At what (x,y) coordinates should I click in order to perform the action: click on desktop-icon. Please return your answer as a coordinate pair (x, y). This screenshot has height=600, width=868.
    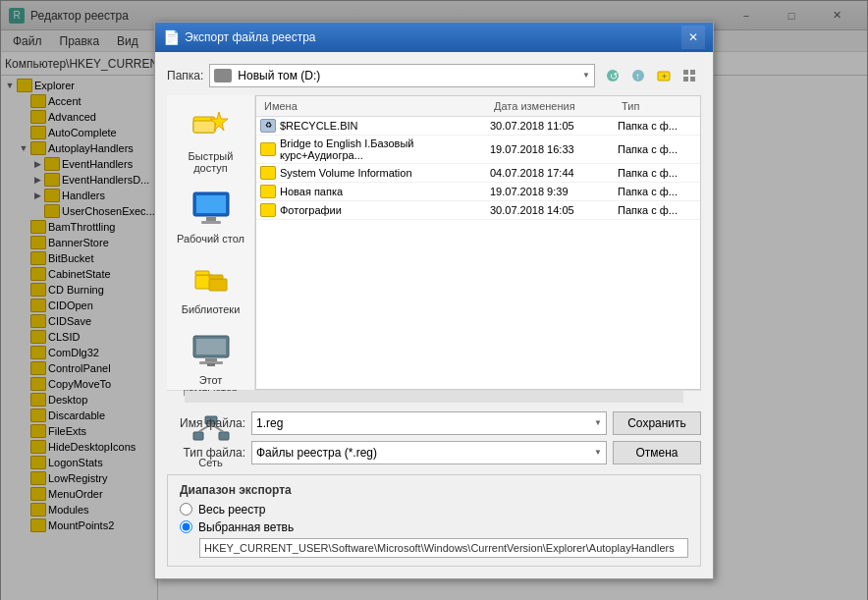
    Looking at the image, I should click on (211, 209).